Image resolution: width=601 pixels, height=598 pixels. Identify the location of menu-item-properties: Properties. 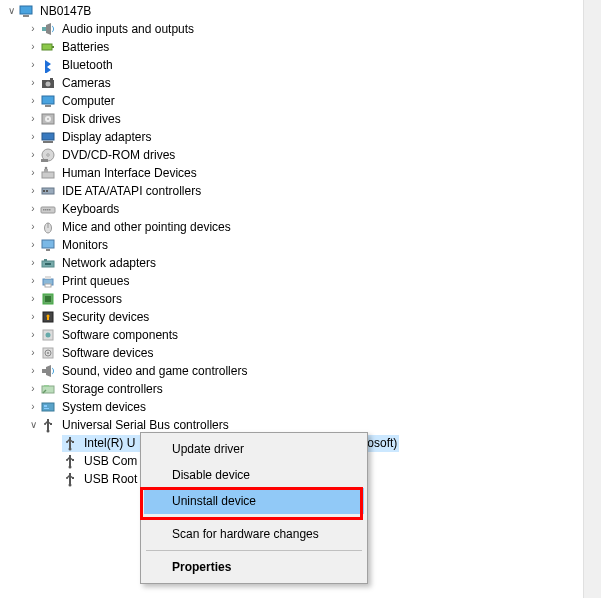
(254, 567).